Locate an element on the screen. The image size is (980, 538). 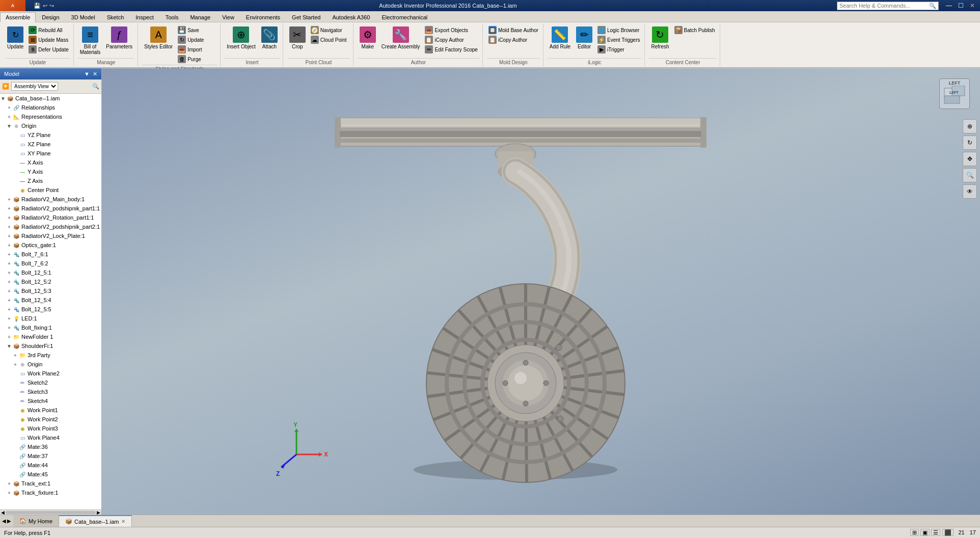
view-btn-4: ⬛ is located at coordinates (948, 532).